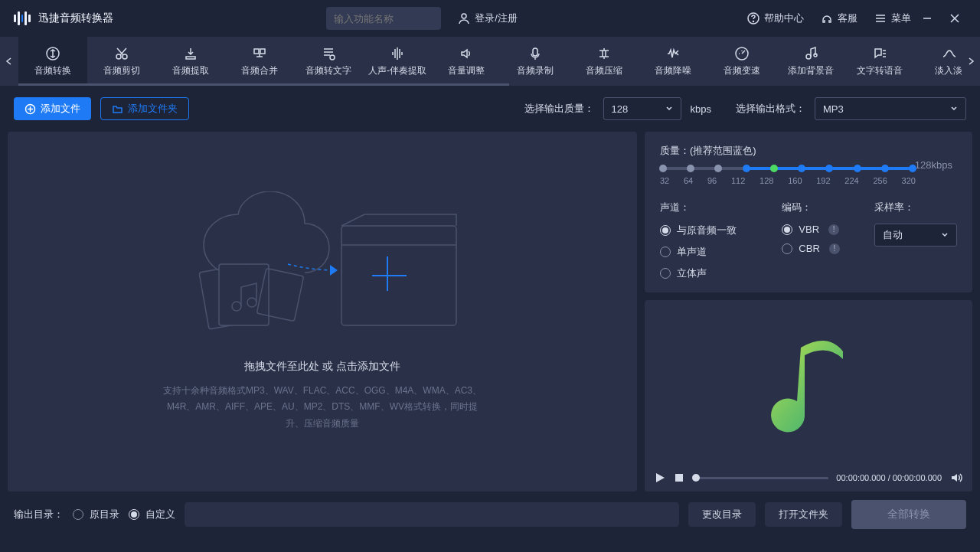 The height and width of the screenshot is (552, 980). What do you see at coordinates (96, 514) in the screenshot?
I see `output-original: 原目录` at bounding box center [96, 514].